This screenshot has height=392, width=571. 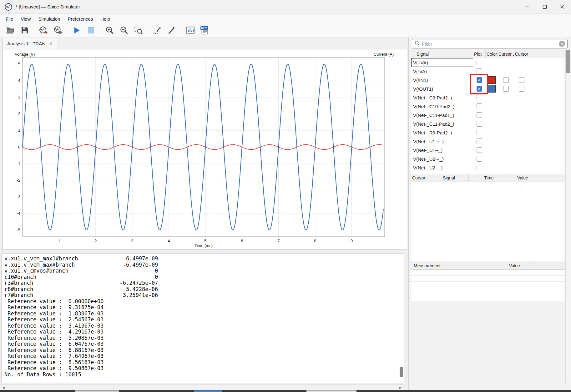 What do you see at coordinates (562, 7) in the screenshot?
I see `close-button` at bounding box center [562, 7].